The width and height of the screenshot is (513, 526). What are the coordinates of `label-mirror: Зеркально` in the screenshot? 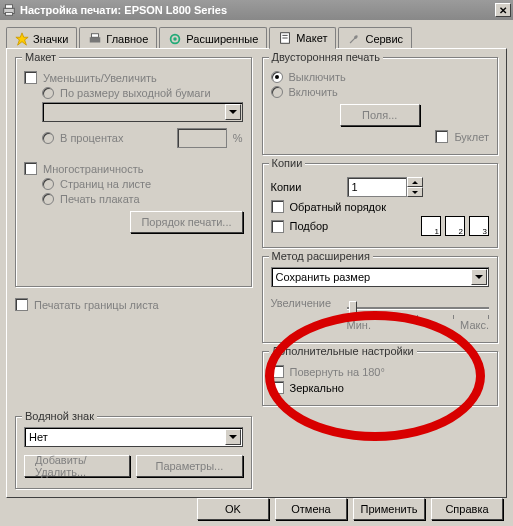 It's located at (317, 388).